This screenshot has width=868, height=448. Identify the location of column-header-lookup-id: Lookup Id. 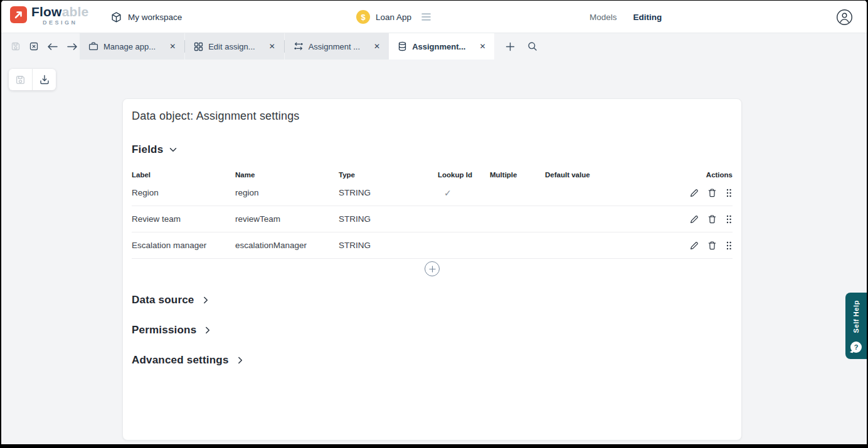
(464, 175).